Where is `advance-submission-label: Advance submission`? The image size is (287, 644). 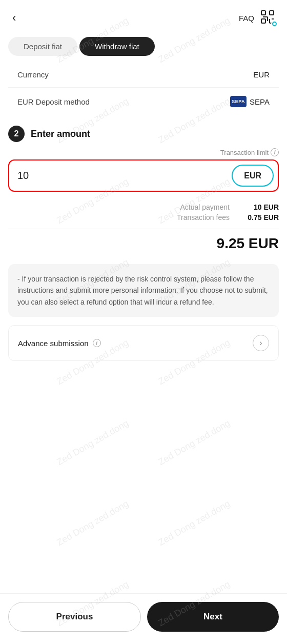 advance-submission-label: Advance submission is located at coordinates (53, 344).